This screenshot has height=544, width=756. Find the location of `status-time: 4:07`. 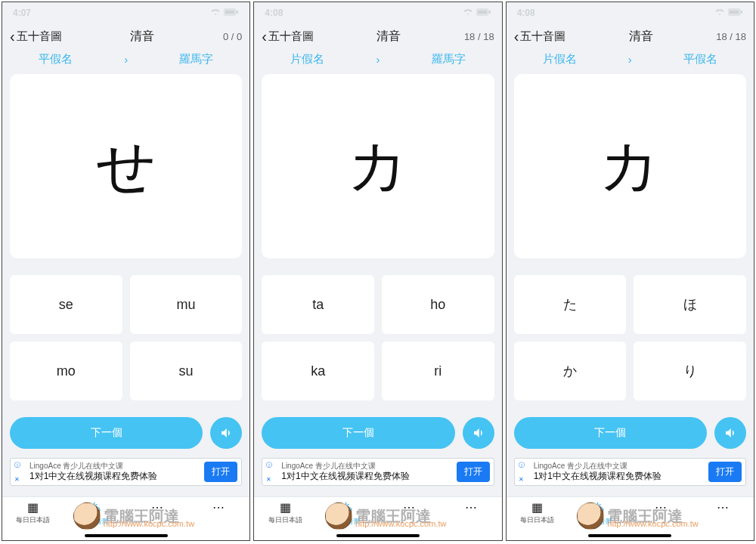

status-time: 4:07 is located at coordinates (22, 13).